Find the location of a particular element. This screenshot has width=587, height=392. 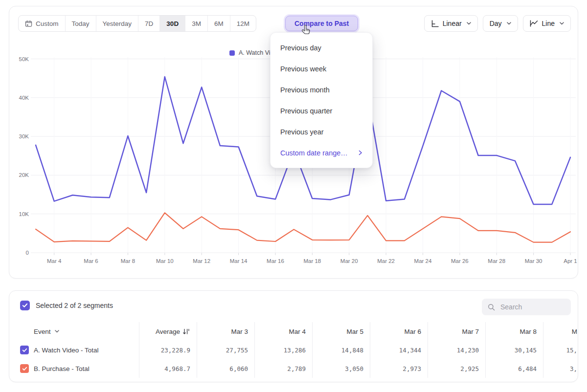

value-cell: 3, is located at coordinates (561, 369).